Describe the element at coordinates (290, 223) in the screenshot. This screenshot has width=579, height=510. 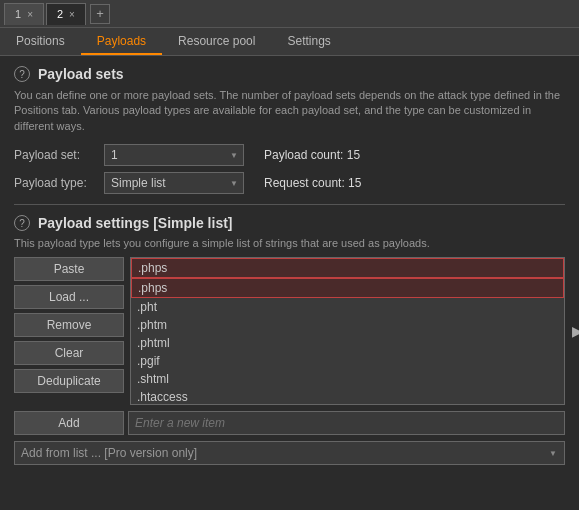
I see `payload-settings-header: ? Payload settings [Simple list]` at that location.